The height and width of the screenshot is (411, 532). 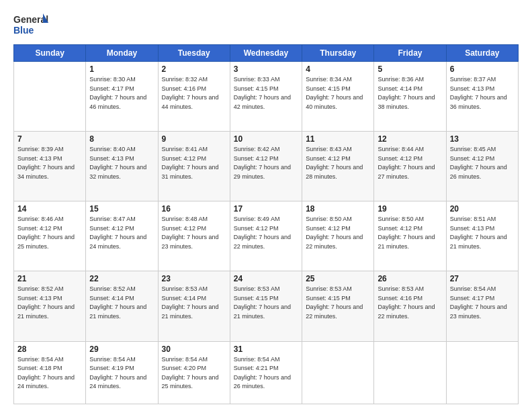 What do you see at coordinates (50, 163) in the screenshot?
I see `day-info: Sunrise: 8:39 AMSunset: 4:13 PMDaylight:…` at bounding box center [50, 163].